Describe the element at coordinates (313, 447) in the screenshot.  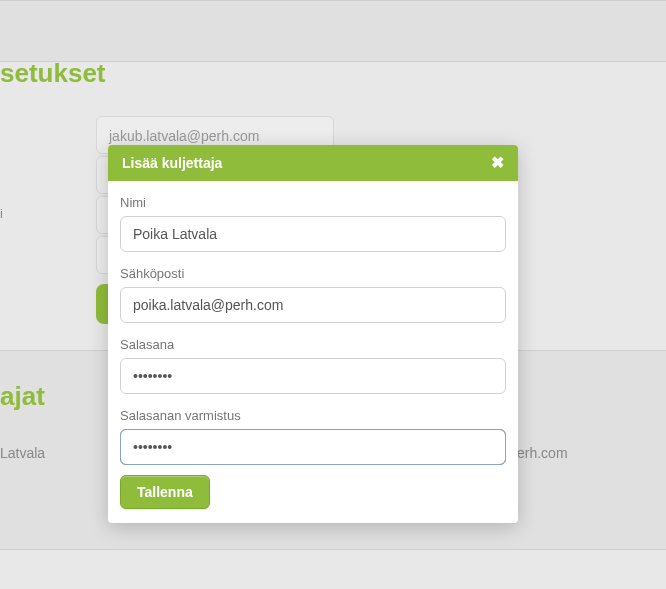
I see `confirm-password-input` at that location.